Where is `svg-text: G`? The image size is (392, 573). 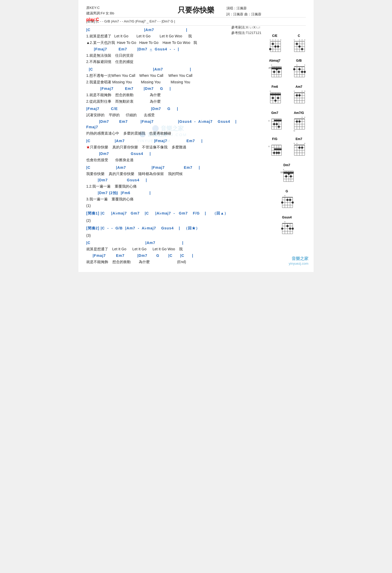
svg-text: G is located at coordinates (294, 131).